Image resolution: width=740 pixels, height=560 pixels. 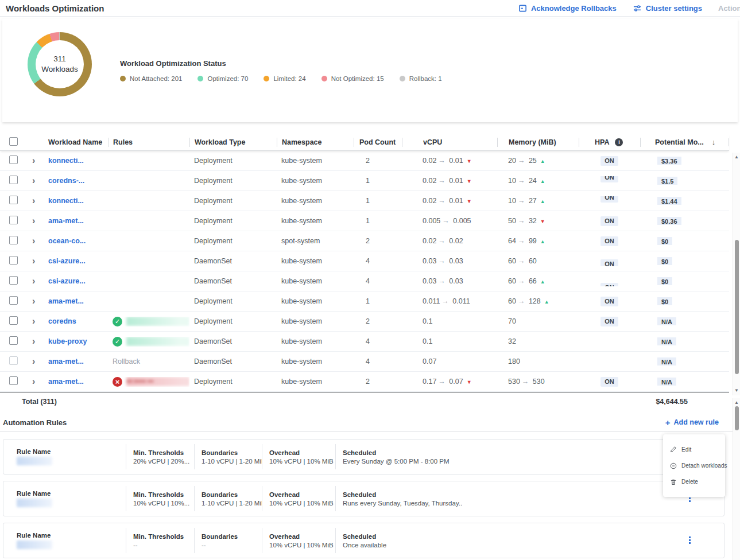 What do you see at coordinates (233, 142) in the screenshot?
I see `col-workload-type: Workload Type` at bounding box center [233, 142].